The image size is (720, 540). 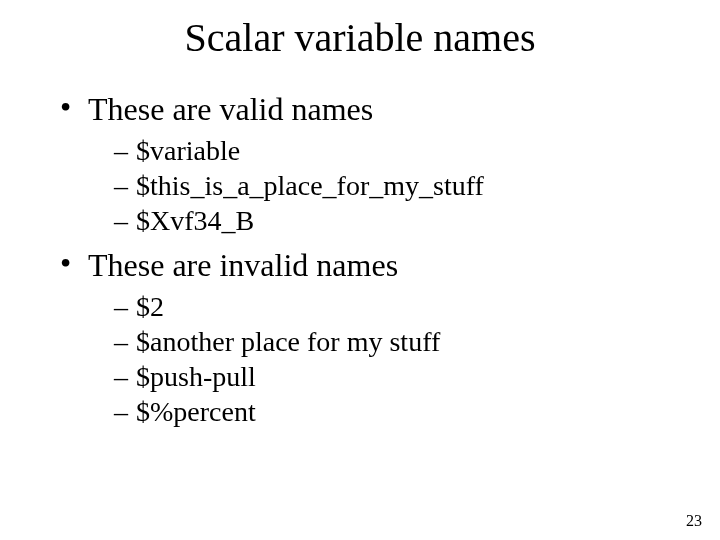 What do you see at coordinates (195, 220) in the screenshot?
I see `list-item-text: $Xvf34_B` at bounding box center [195, 220].